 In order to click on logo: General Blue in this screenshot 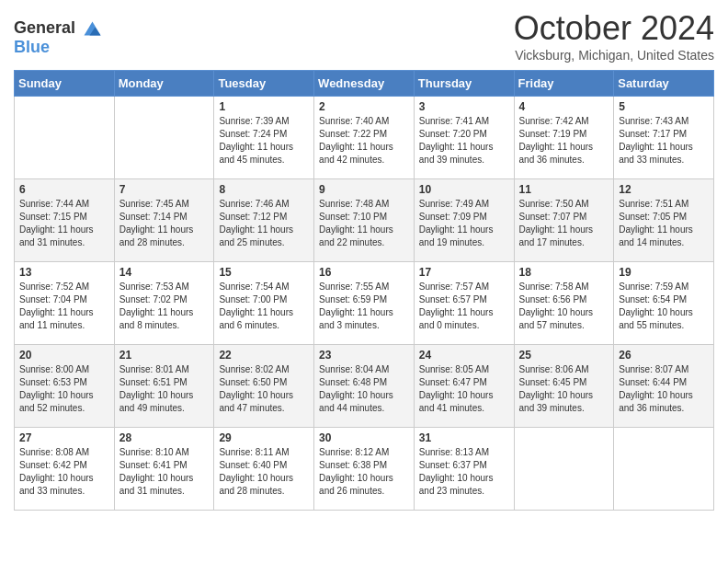, I will do `click(59, 33)`.